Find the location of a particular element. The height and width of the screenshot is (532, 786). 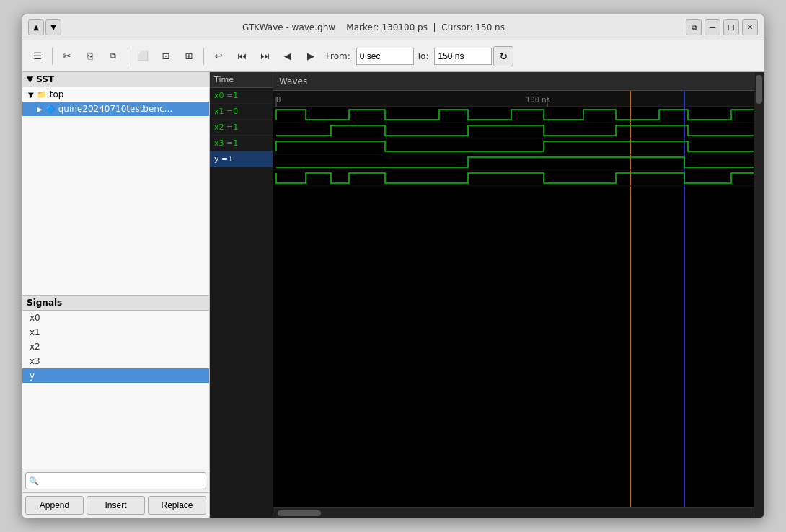

signal-labels-col: Time x0 =1 x1 =0 x2 =1 x3 =1 y is located at coordinates (242, 295).